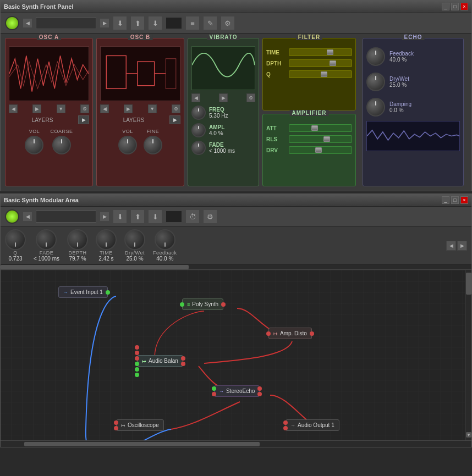 The image size is (472, 476). I want to click on node-amp-disto-in-dot, so click(268, 334).